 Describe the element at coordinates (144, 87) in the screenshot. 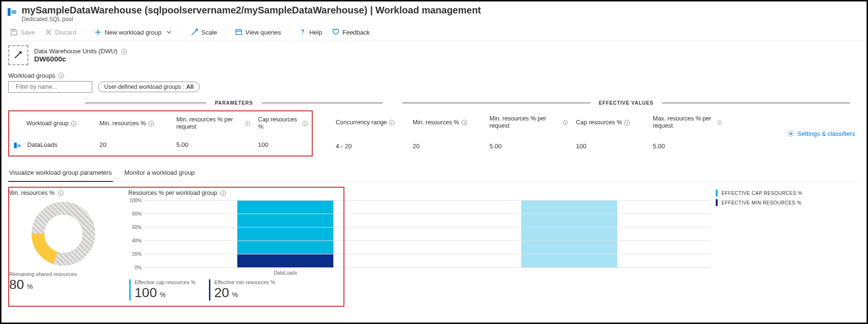

I see `pill-prefix: User-defined workload groups :` at that location.